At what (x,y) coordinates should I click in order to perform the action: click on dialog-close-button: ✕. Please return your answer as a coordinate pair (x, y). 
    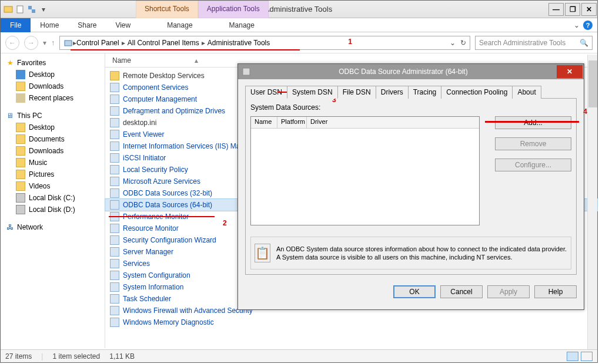
    Looking at the image, I should click on (570, 72).